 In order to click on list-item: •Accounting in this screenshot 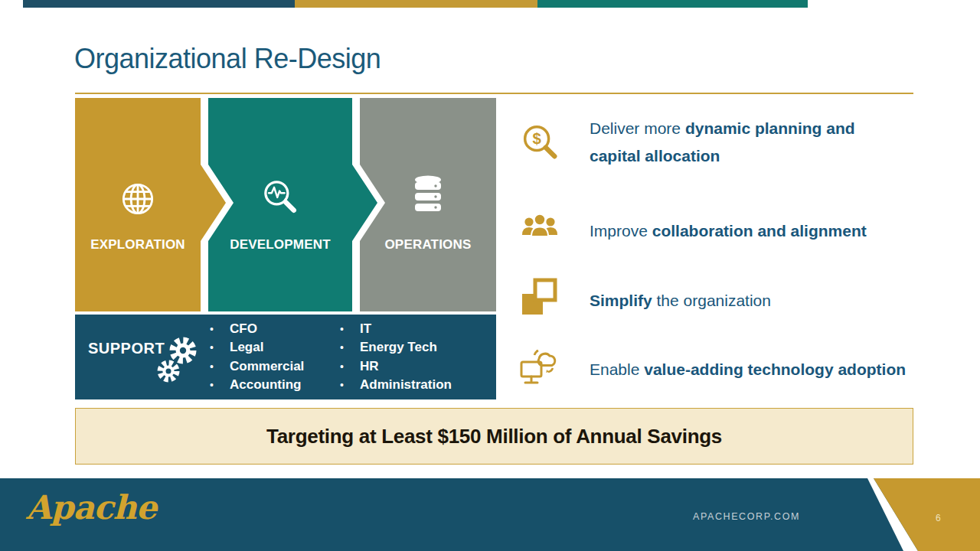, I will do `click(257, 385)`.